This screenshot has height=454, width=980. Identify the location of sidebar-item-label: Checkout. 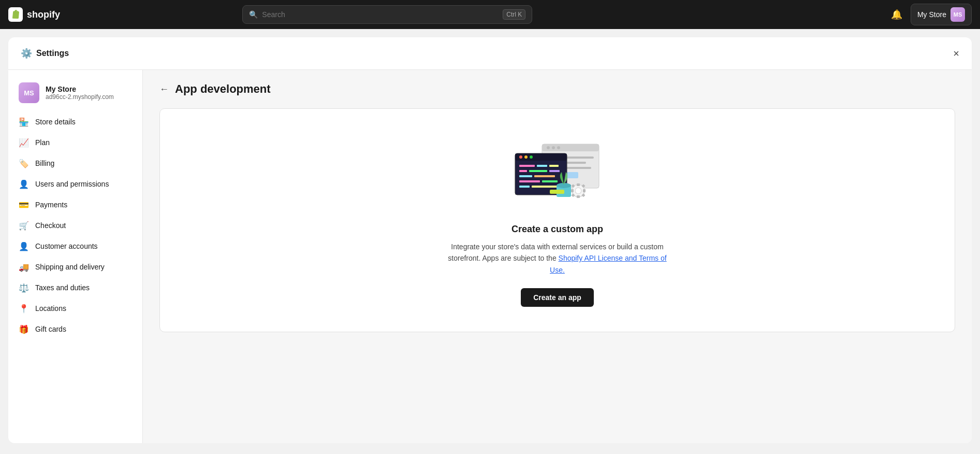
(51, 225).